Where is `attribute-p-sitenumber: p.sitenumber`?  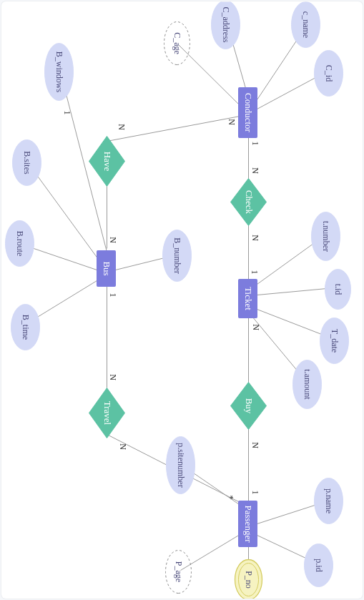 attribute-p-sitenumber: p.sitenumber is located at coordinates (180, 465).